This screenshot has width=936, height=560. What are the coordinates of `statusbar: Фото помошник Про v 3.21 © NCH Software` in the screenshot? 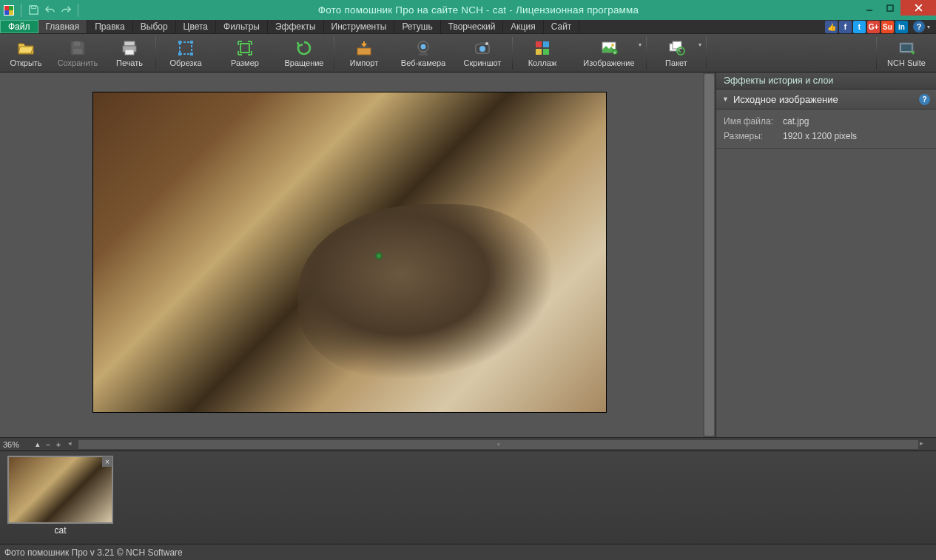 It's located at (468, 552).